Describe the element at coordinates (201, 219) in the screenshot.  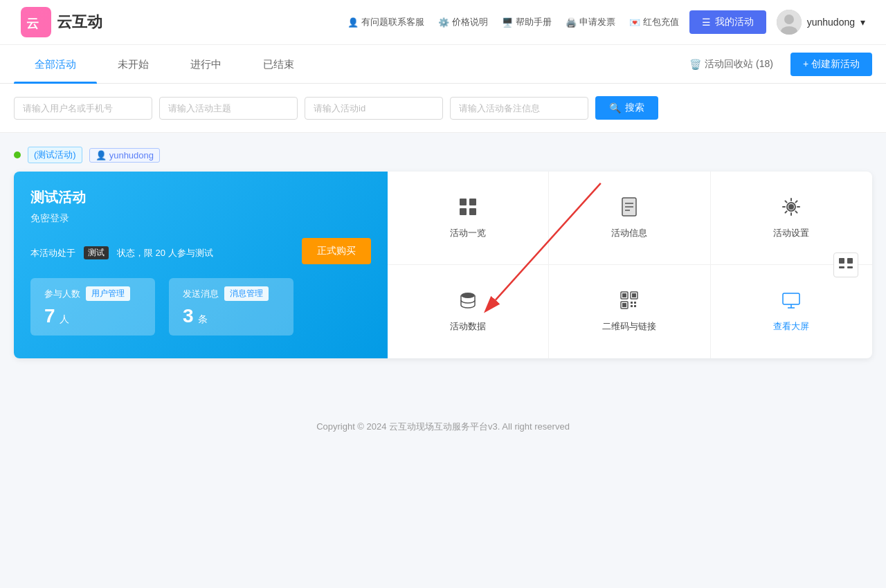
I see `card-subtitle: 免密登录` at that location.